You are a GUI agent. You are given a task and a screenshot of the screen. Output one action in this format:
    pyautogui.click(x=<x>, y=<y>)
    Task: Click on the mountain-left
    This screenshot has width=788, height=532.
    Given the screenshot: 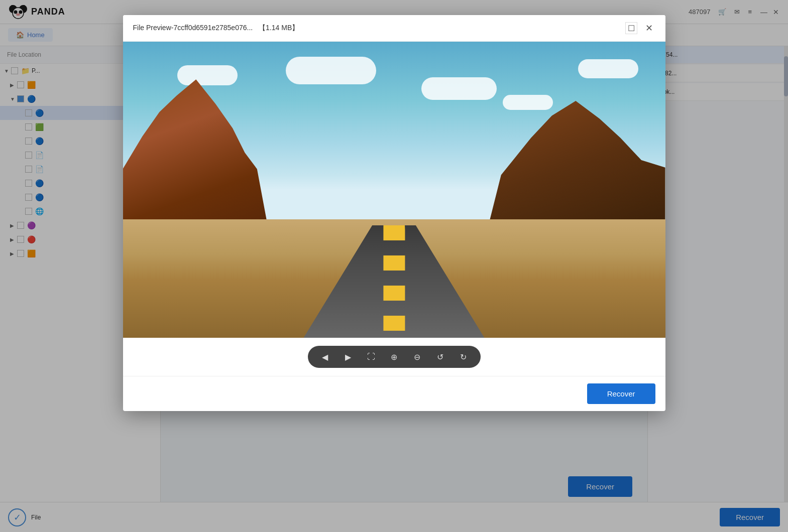 What is the action you would take?
    pyautogui.click(x=245, y=153)
    